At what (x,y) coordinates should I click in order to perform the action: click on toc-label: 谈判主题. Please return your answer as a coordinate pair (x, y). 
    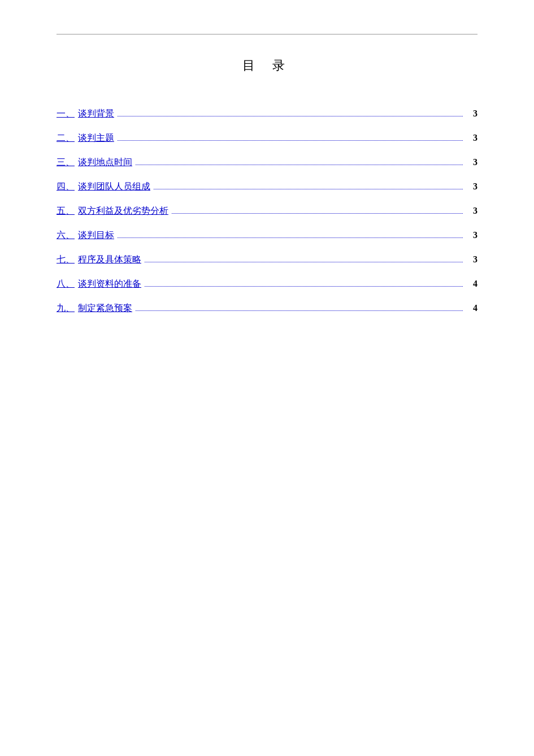
    Looking at the image, I should click on (96, 138).